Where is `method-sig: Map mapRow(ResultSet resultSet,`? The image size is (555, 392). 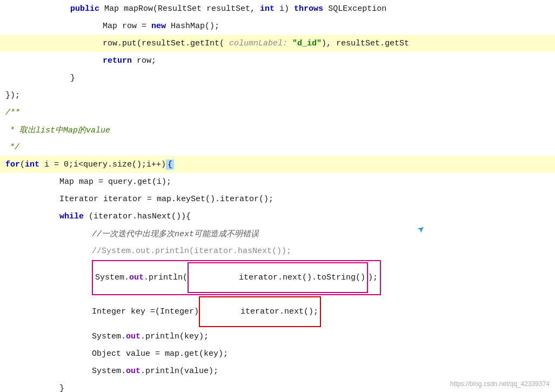
method-sig: Map mapRow(ResultSet resultSet, is located at coordinates (179, 9).